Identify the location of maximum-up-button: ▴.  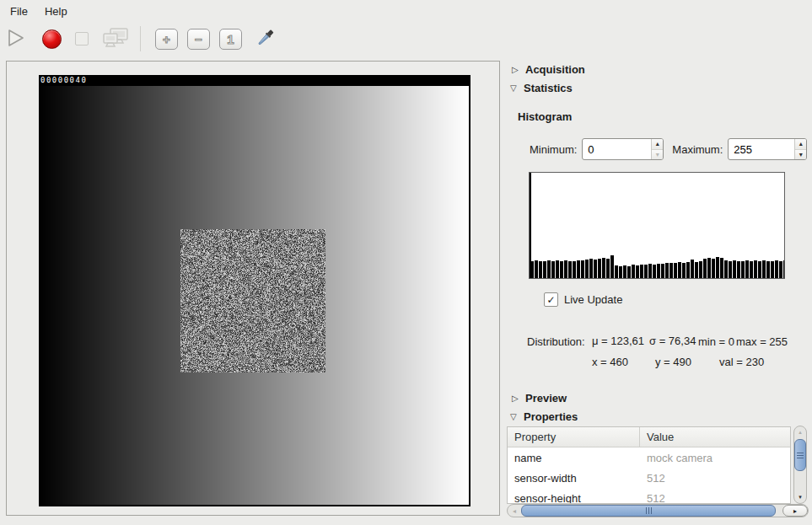
(801, 145).